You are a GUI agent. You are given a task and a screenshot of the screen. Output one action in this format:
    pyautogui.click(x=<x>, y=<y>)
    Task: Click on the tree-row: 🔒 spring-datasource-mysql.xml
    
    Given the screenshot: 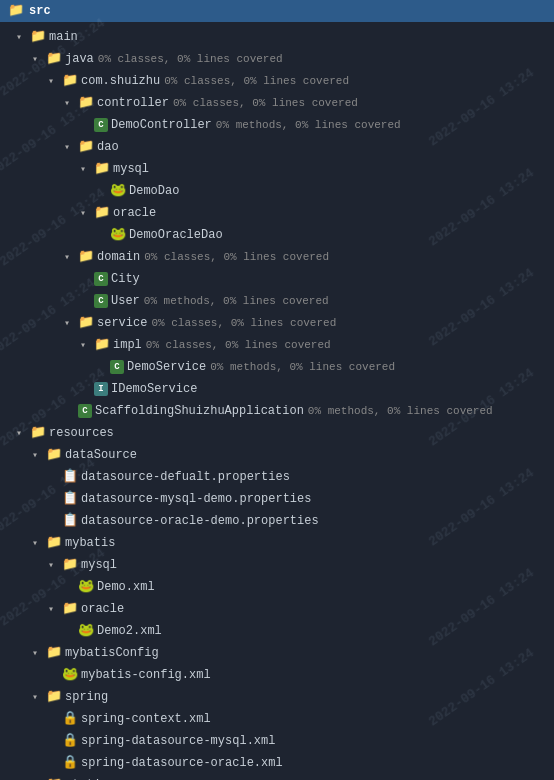 What is the action you would take?
    pyautogui.click(x=277, y=741)
    